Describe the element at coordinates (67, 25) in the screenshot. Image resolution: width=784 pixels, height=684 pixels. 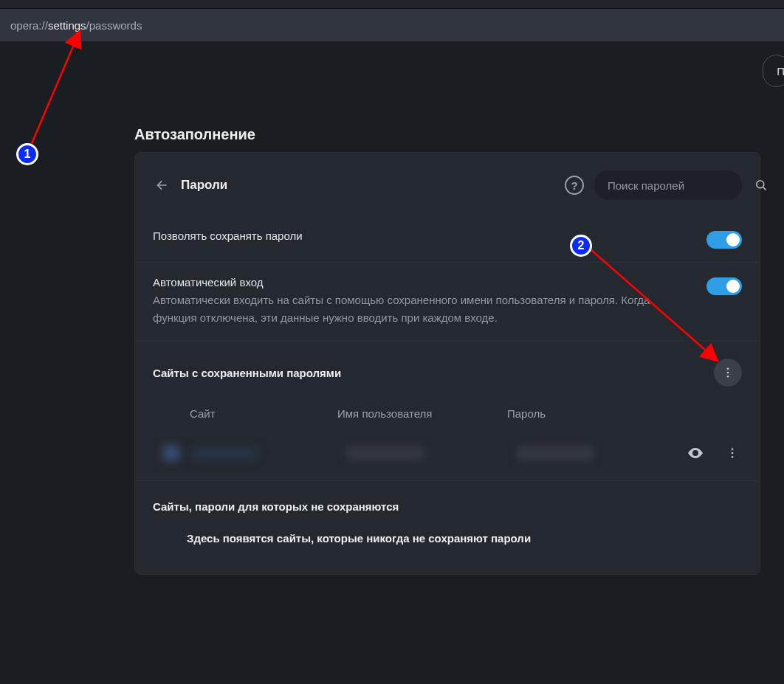
I see `url-highlight: settings` at that location.